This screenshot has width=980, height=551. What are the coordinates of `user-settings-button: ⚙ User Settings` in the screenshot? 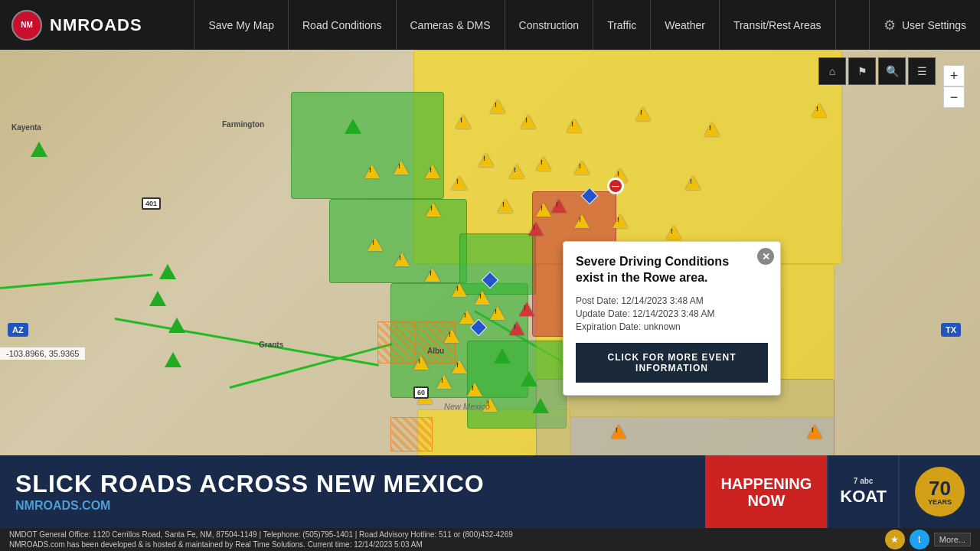 It's located at (925, 24).